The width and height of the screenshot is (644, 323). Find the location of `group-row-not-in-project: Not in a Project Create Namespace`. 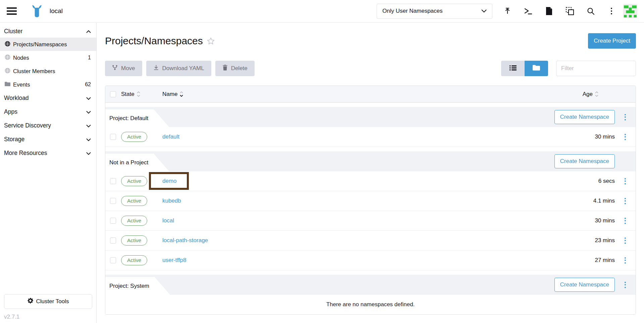

group-row-not-in-project: Not in a Project Create Namespace is located at coordinates (370, 161).